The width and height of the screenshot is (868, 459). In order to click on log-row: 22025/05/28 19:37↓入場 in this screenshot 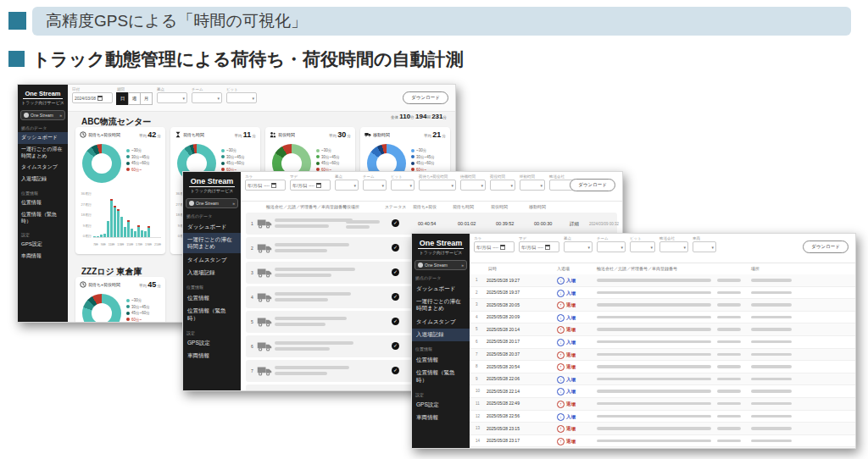, I will do `click(663, 293)`.